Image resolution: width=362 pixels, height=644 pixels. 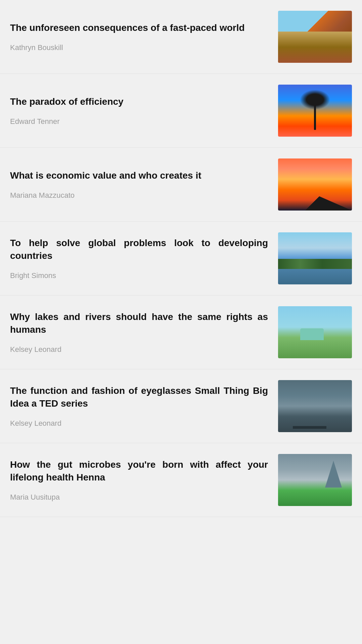 I want to click on article-text: The function and fashion of eyeglasses S…, so click(x=144, y=406).